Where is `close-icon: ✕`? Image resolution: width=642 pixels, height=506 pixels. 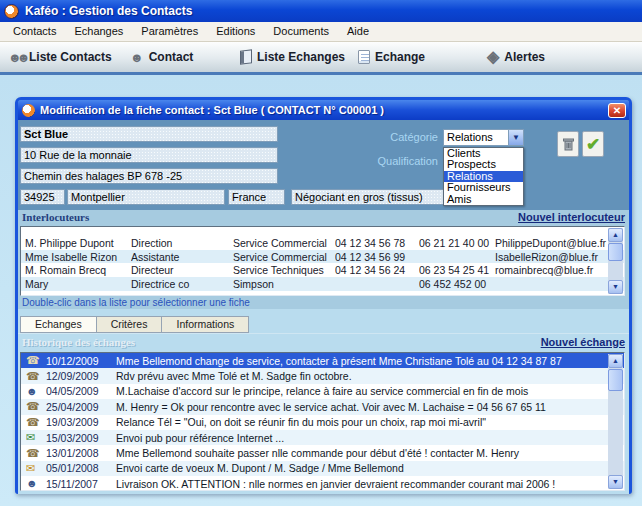 close-icon: ✕ is located at coordinates (617, 110).